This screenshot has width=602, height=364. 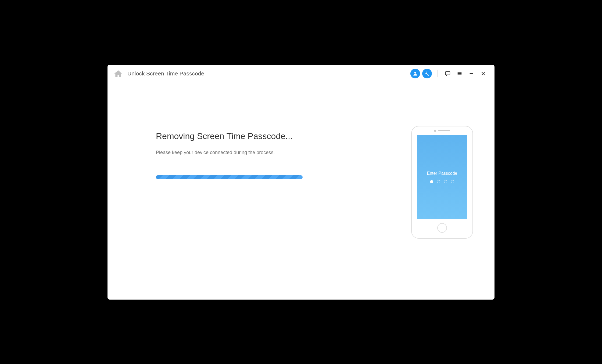 I want to click on heading: Removing Screen Time Passcode..., so click(x=273, y=136).